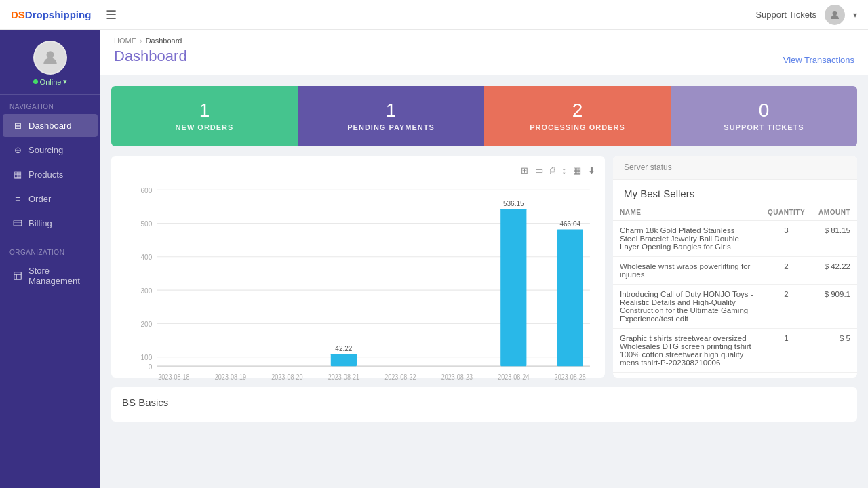 The width and height of the screenshot is (868, 488). I want to click on svg-text: 2023-08-20, so click(287, 378).